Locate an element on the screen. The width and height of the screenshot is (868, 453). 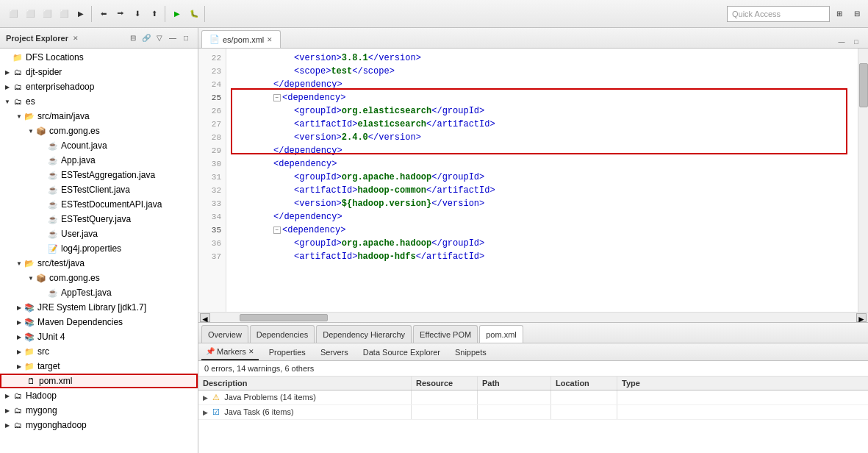
tab-pom-xml-close: ✕ is located at coordinates (270, 40).